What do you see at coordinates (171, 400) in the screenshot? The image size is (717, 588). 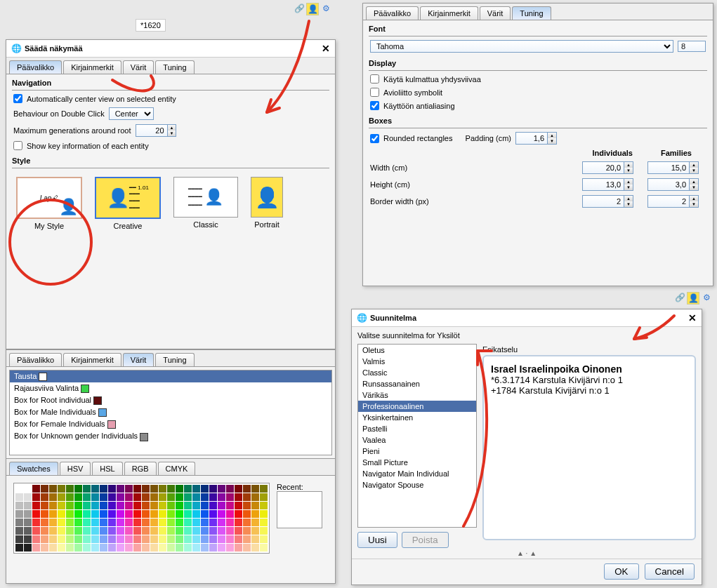 I see `list-item: Box for Root individual` at bounding box center [171, 400].